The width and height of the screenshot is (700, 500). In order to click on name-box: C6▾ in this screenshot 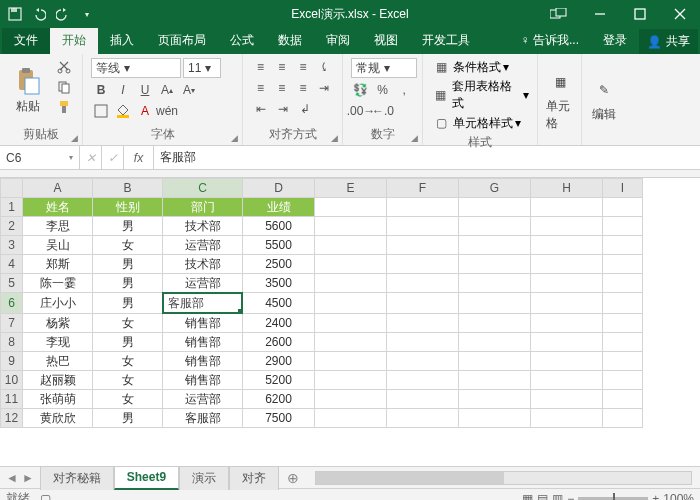, I will do `click(40, 158)`.